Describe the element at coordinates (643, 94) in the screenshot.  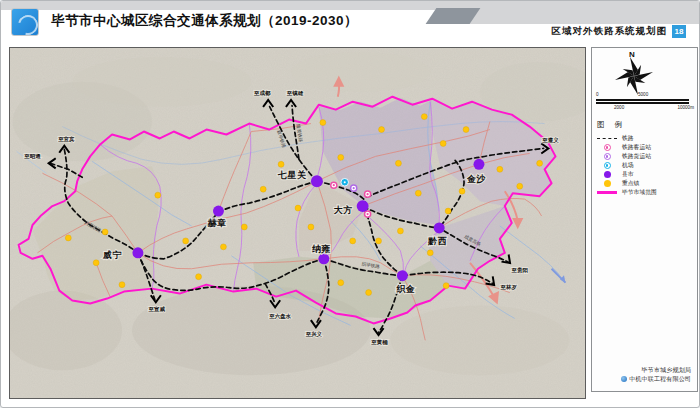
I see `scale-label-5000: 5000` at that location.